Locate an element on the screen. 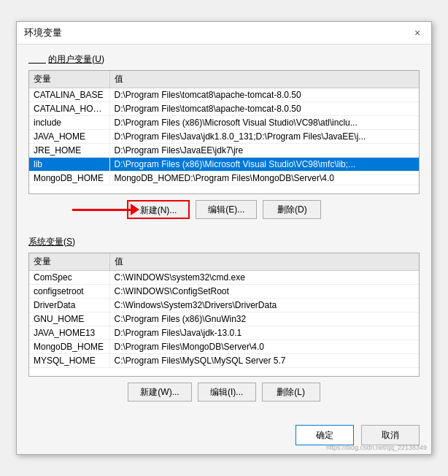  var-value-cell: D:\Program Files\Java\jdk1.8.0_131;D:\Pr… is located at coordinates (264, 137).